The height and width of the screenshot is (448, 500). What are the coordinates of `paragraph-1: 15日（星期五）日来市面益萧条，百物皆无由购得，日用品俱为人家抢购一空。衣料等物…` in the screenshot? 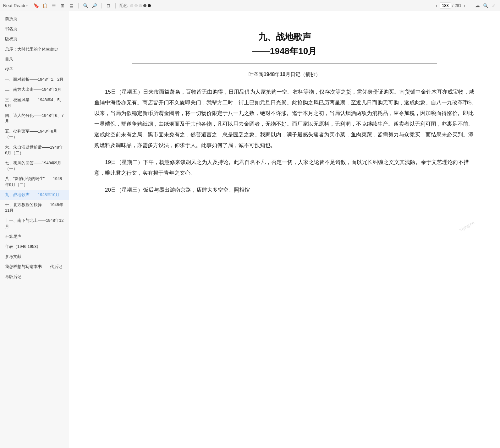 It's located at (285, 119).